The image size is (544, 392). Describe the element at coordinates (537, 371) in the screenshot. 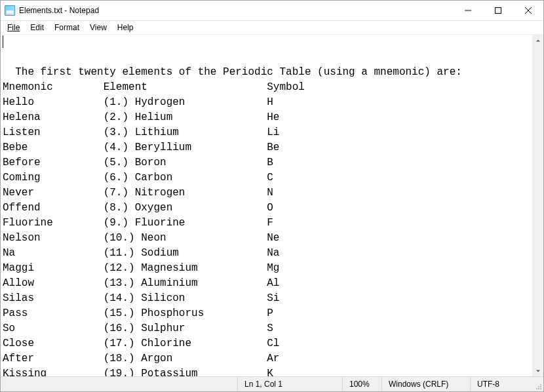

I see `scroll-down-arrow-icon` at that location.